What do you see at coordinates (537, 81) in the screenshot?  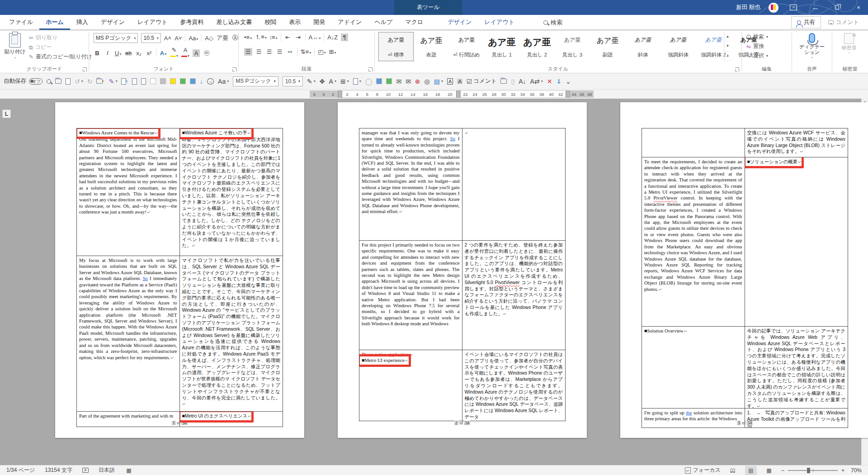 I see `char-spacing-icon: A⇄▾` at bounding box center [537, 81].